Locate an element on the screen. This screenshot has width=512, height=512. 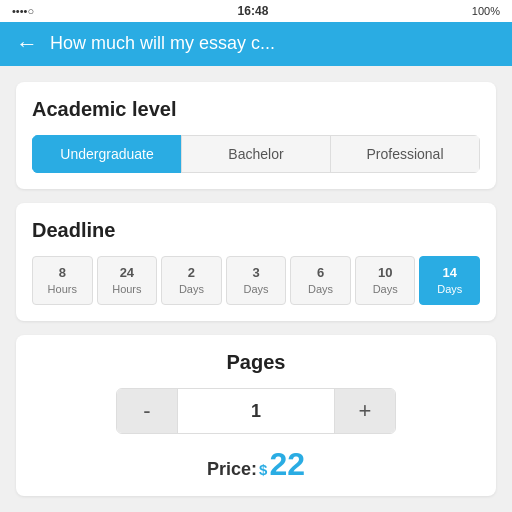
level-btn-bachelor: Bachelor is located at coordinates (256, 154).